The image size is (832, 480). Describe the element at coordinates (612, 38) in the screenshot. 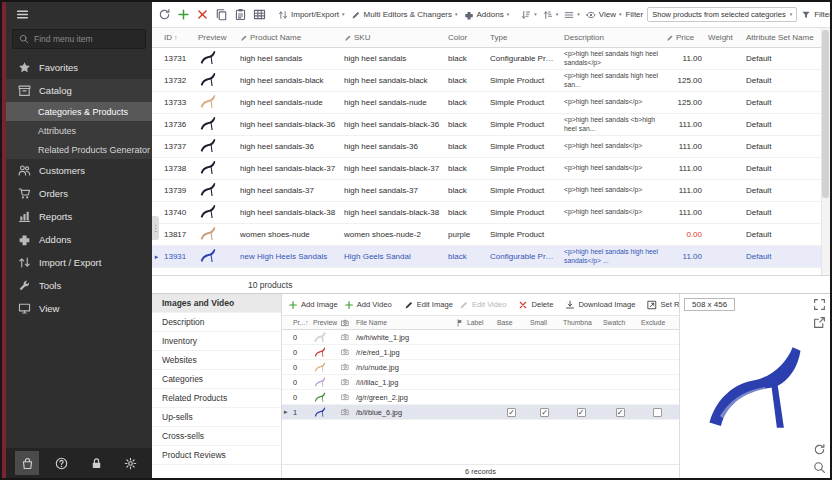

I see `column-header-description: Description` at that location.